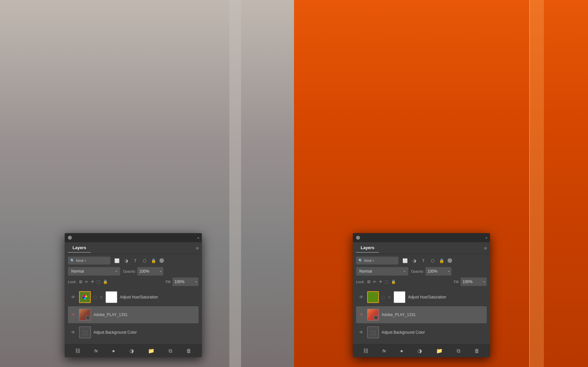  I want to click on left-kind-label: Kind, so click(80, 261).